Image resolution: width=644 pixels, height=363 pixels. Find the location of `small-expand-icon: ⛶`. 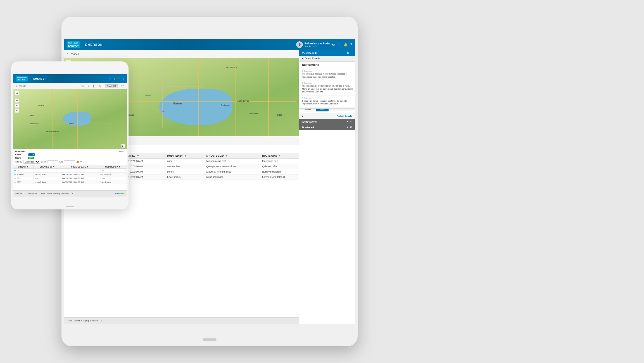

small-expand-icon: ⛶ is located at coordinates (123, 86).